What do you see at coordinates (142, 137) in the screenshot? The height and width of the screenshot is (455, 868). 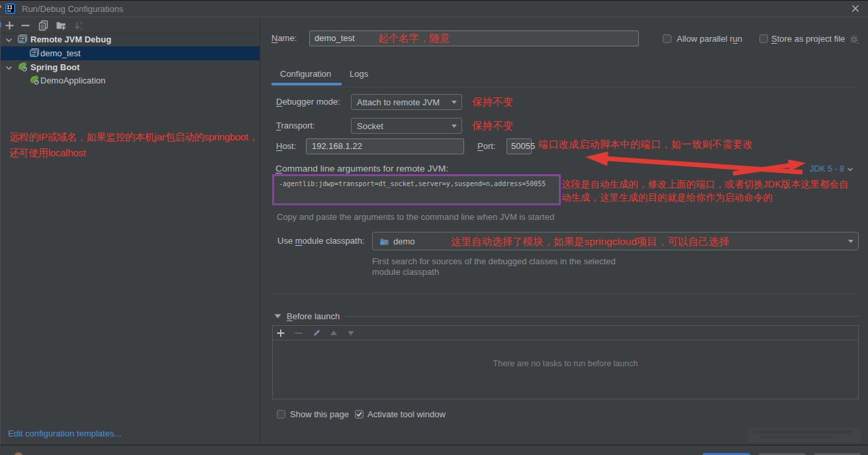 I see `annotation-line: 远程的IP或域名，如果监控的本机jar包启动的springboot，` at bounding box center [142, 137].